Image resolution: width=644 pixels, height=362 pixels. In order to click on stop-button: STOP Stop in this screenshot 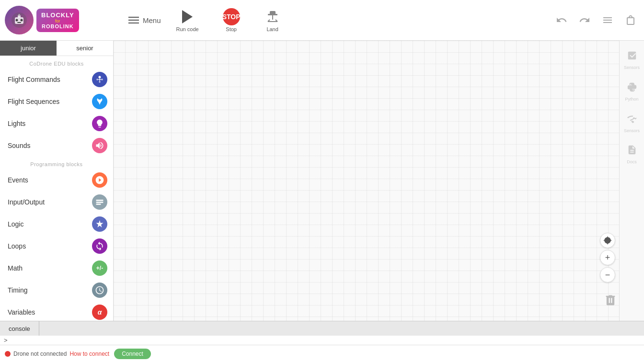, I will do `click(231, 20)`.